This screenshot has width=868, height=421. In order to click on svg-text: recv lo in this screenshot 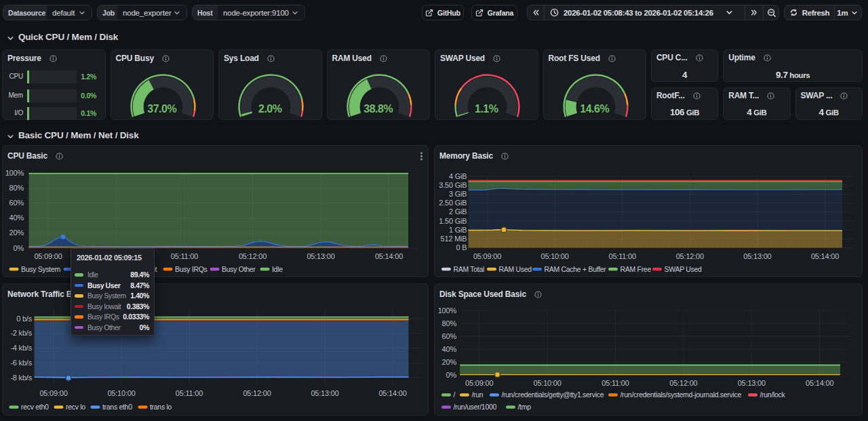, I will do `click(76, 407)`.